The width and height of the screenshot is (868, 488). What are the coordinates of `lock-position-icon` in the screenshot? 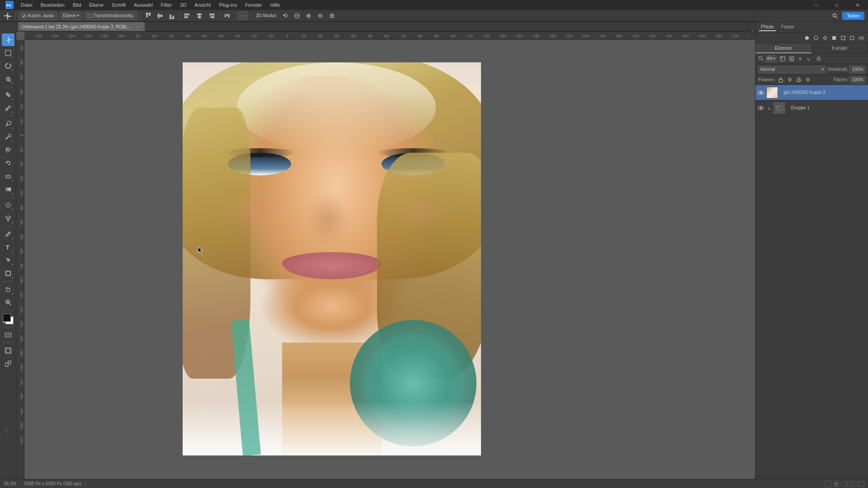 It's located at (790, 80).